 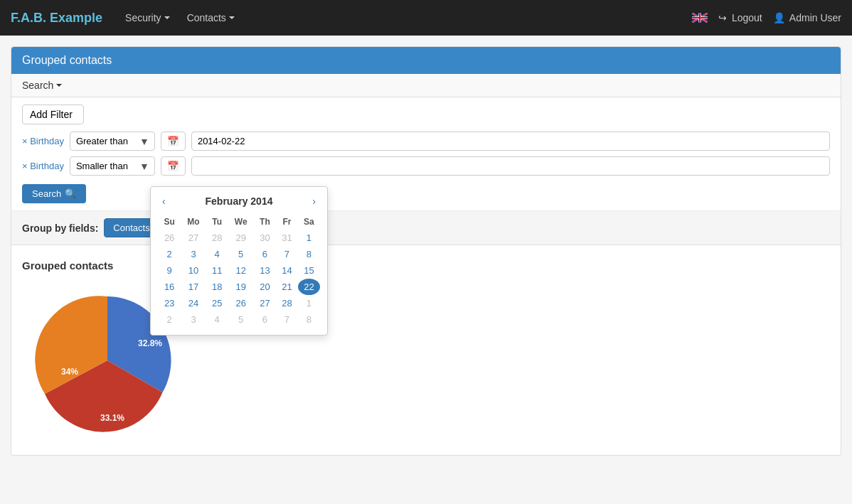 What do you see at coordinates (314, 201) in the screenshot?
I see `calendar-next-button: ›` at bounding box center [314, 201].